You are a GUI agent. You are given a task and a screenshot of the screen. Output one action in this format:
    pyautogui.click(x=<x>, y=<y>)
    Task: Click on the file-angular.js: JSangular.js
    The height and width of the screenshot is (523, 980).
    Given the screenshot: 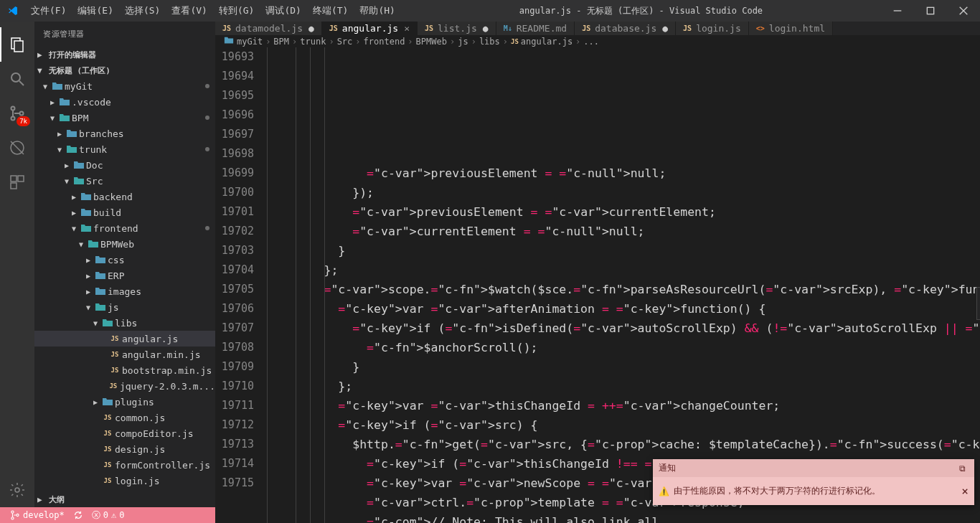 What is the action you would take?
    pyautogui.click(x=125, y=339)
    